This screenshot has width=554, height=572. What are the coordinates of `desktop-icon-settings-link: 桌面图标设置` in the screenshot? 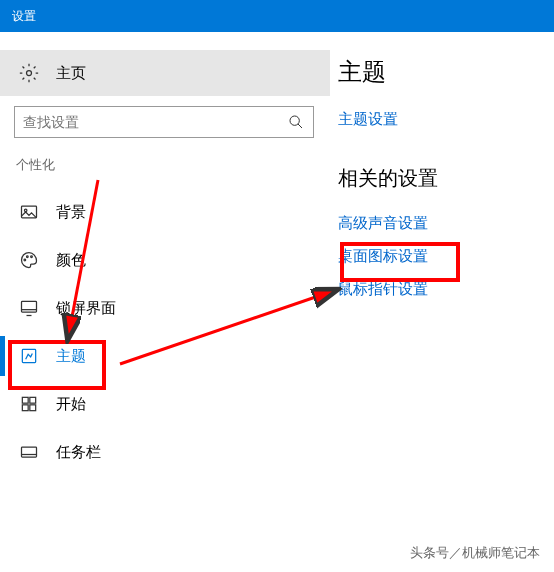 It's located at (440, 256).